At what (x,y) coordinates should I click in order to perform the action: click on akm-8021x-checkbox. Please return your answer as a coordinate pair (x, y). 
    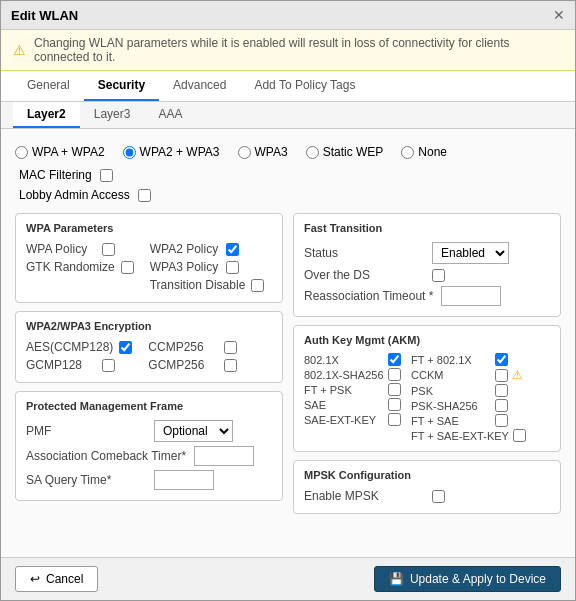
    Looking at the image, I should click on (394, 360).